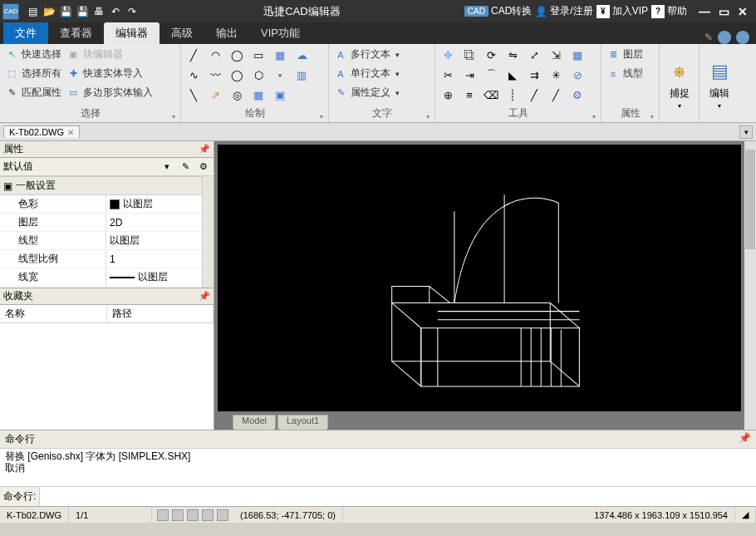 The width and height of the screenshot is (756, 536). I want to click on explode-icon: ✳, so click(556, 75).